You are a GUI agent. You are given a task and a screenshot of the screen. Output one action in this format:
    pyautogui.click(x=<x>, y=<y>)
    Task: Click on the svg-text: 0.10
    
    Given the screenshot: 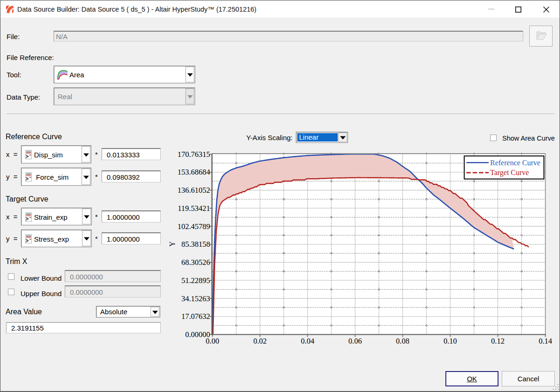 What is the action you would take?
    pyautogui.click(x=450, y=341)
    